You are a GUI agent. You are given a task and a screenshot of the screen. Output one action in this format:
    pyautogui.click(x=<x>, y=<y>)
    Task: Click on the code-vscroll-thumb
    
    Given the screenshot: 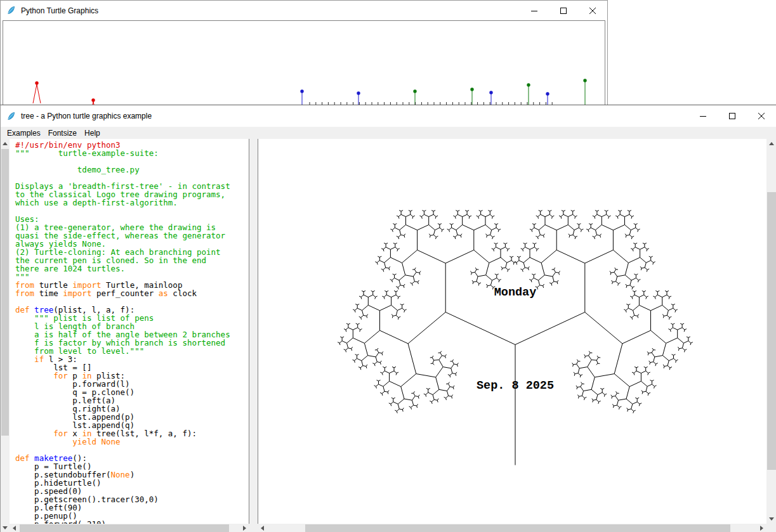 What is the action you would take?
    pyautogui.click(x=5, y=292)
    